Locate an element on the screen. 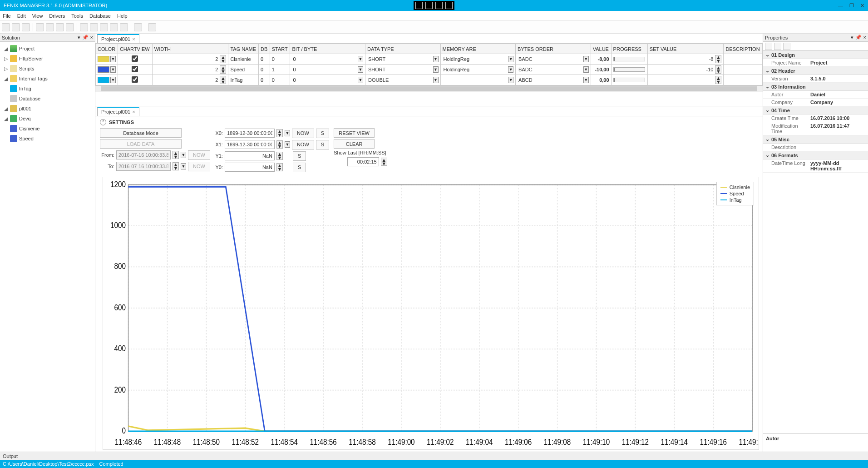 This screenshot has height=468, width=868. grid-header: MEMORY ARE is located at coordinates (478, 49).